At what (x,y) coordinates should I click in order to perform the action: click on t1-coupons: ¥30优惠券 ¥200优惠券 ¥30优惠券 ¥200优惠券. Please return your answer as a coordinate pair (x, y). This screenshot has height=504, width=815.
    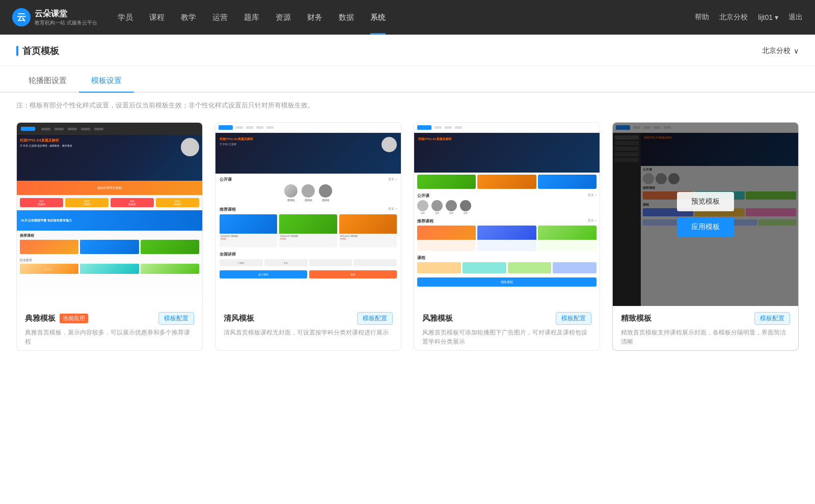
    Looking at the image, I should click on (110, 203).